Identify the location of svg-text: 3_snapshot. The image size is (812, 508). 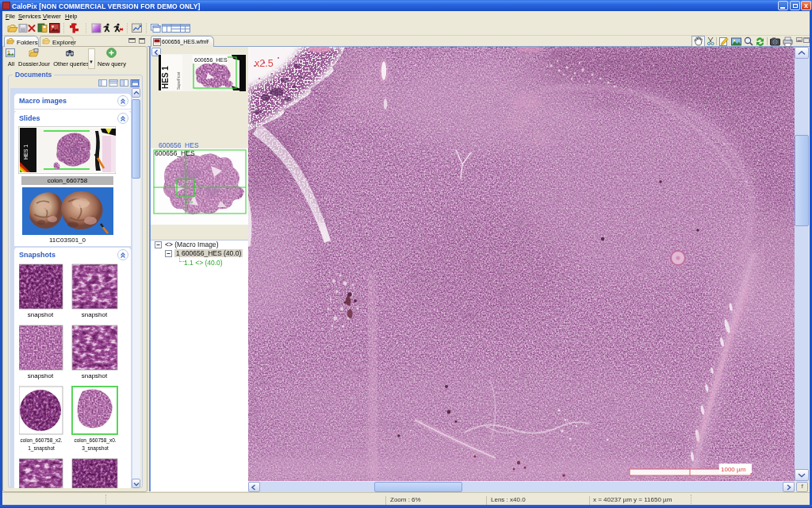
(95, 448).